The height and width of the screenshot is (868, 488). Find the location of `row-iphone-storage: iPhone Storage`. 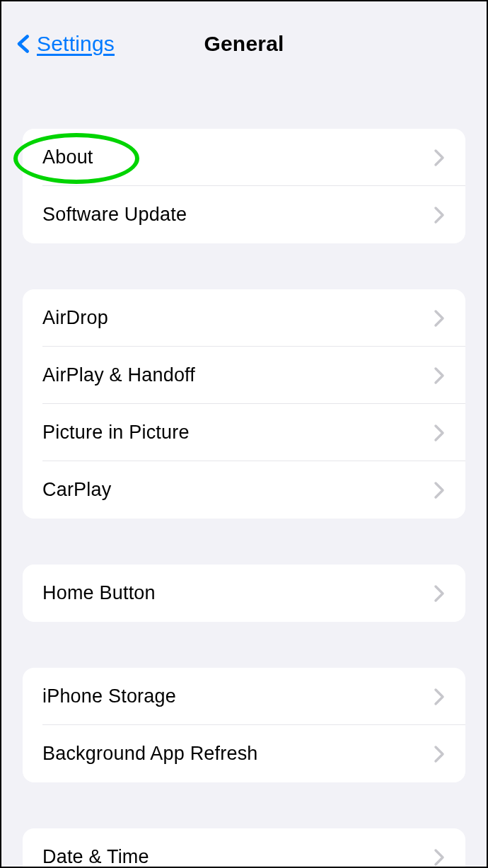

row-iphone-storage: iPhone Storage is located at coordinates (244, 696).